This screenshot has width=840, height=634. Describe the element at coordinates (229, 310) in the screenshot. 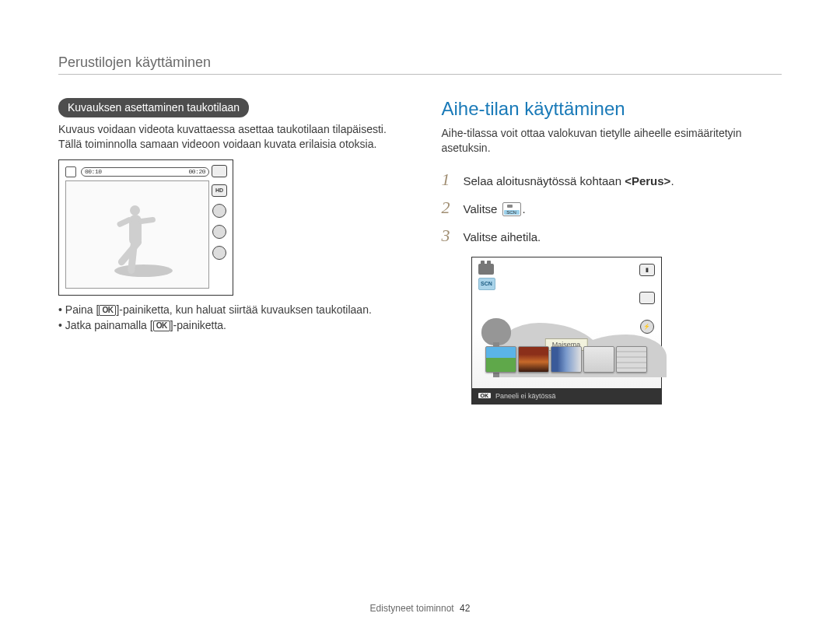

I see `bullet-pause: Paina [OK]-painiketta, kun haluat siirtä…` at that location.